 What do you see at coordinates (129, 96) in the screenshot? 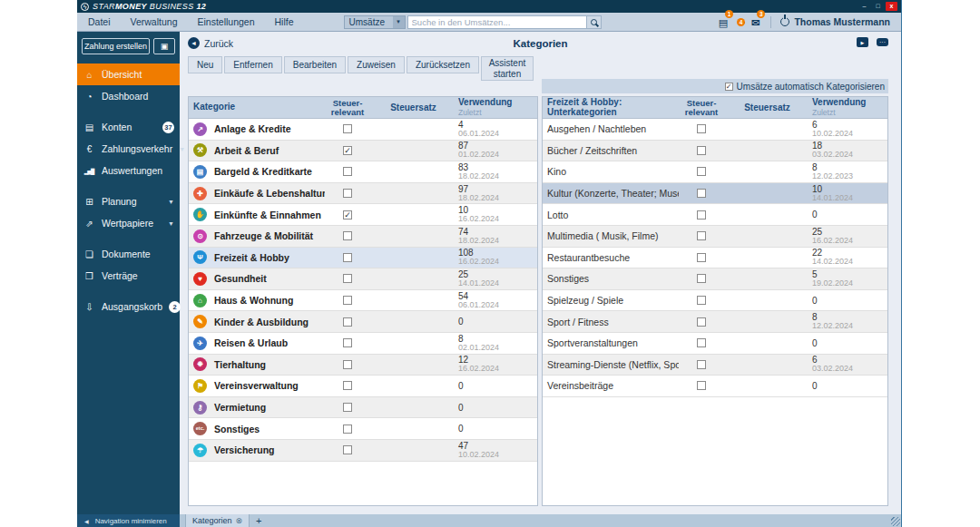
I see `sidebar-item-dashboard: ◔Dashboard` at bounding box center [129, 96].